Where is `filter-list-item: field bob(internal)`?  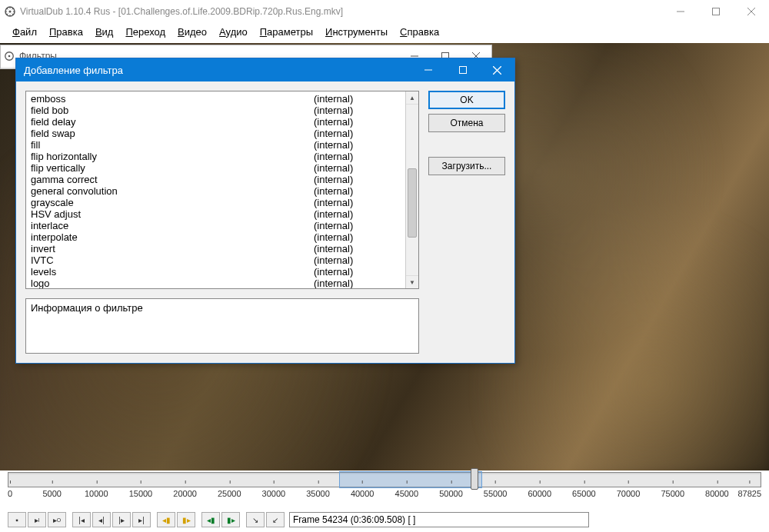
filter-list-item: field bob(internal) is located at coordinates (222, 111).